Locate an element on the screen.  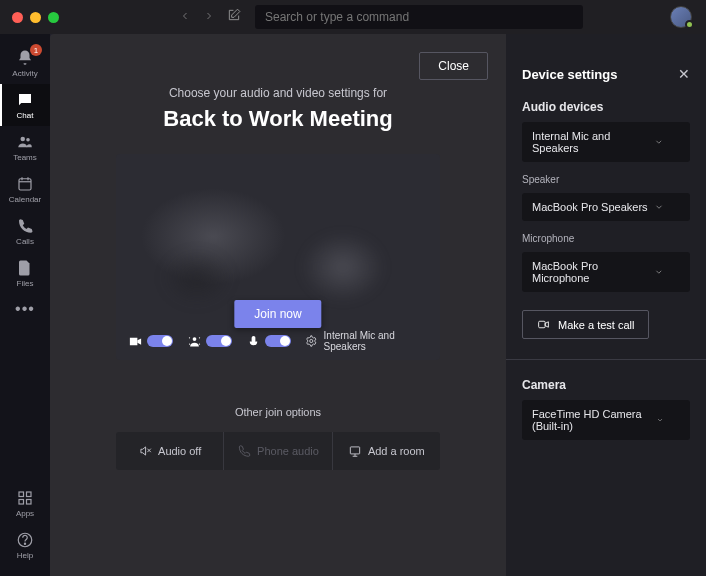
rail-item-chat: Chat is located at coordinates (25, 105).